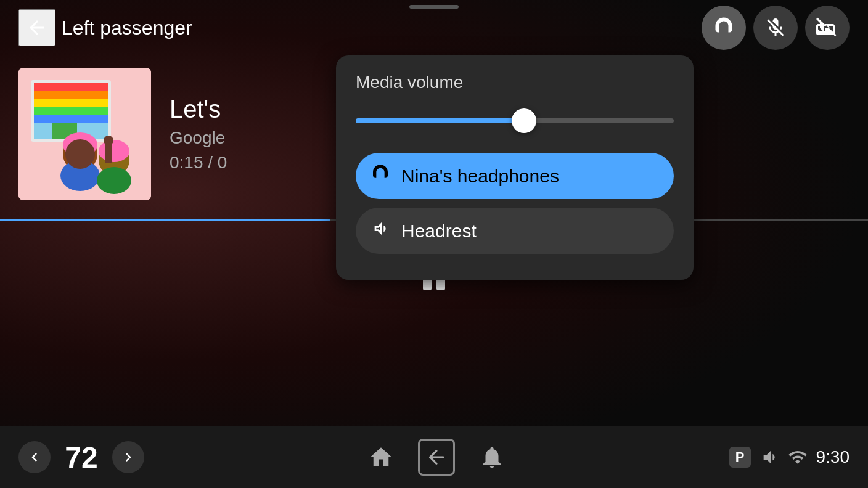 The height and width of the screenshot is (488, 868). Describe the element at coordinates (199, 138) in the screenshot. I see `track-artist: Google` at that location.